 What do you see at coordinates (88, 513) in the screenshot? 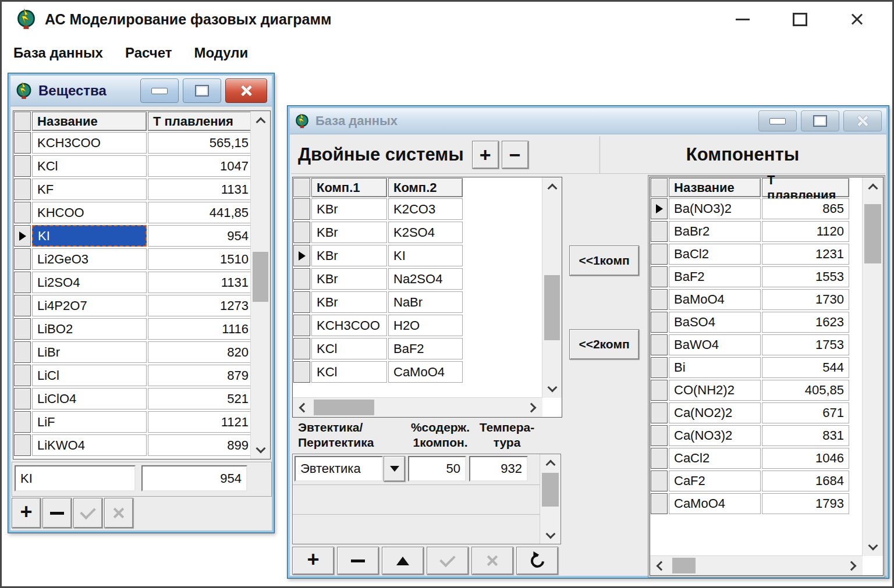
I see `confirm-button` at bounding box center [88, 513].